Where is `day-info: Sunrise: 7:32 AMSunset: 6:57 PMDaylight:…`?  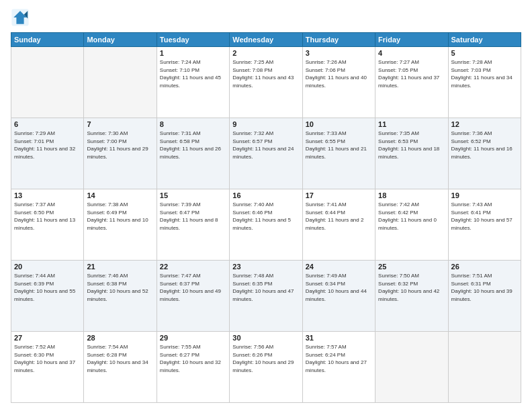 day-info: Sunrise: 7:32 AMSunset: 6:57 PMDaylight:… is located at coordinates (266, 145).